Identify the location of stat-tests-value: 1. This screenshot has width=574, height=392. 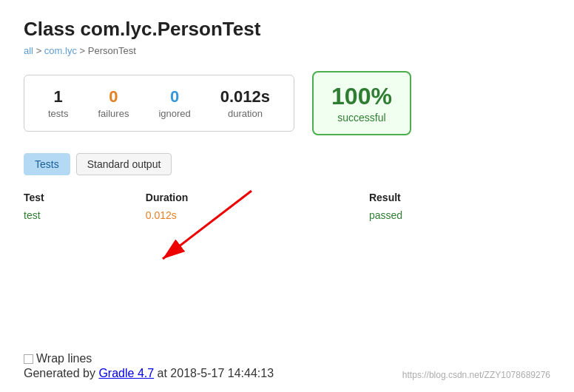
(58, 97).